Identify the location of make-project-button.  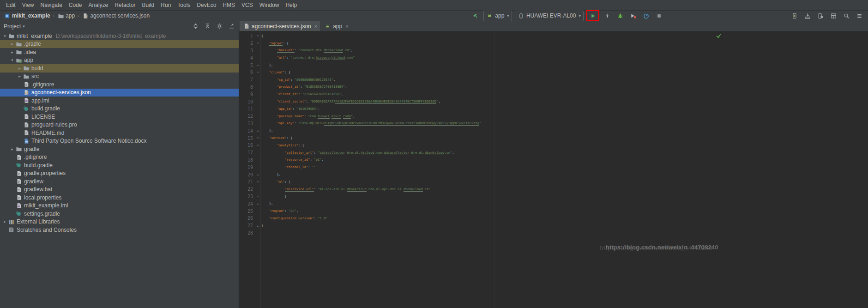
(476, 16).